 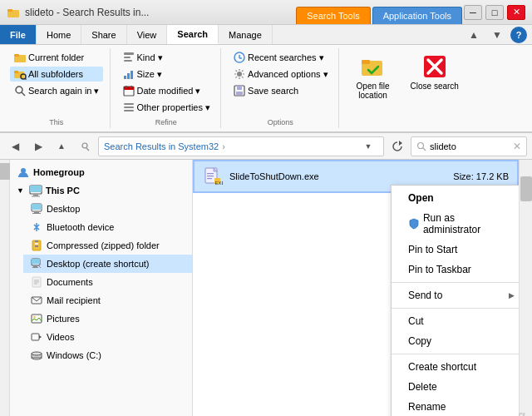 I want to click on size-button: Size ▾, so click(x=166, y=74).